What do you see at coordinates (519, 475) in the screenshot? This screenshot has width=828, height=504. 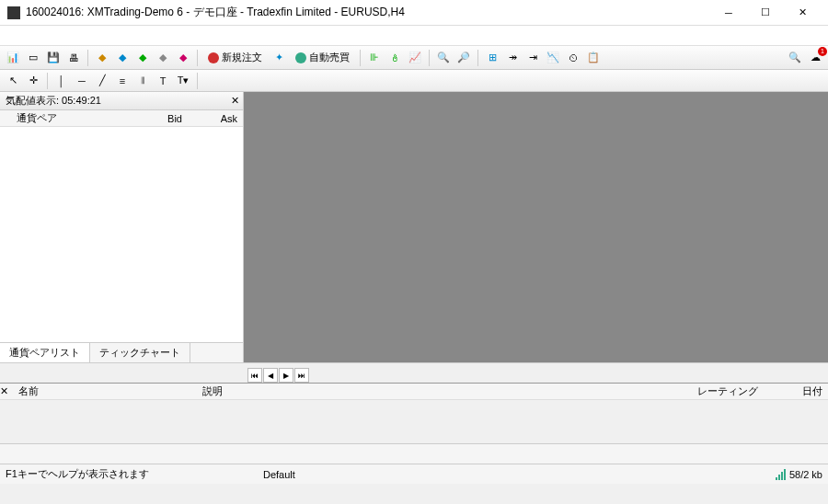 I see `status-profile: Default` at bounding box center [519, 475].